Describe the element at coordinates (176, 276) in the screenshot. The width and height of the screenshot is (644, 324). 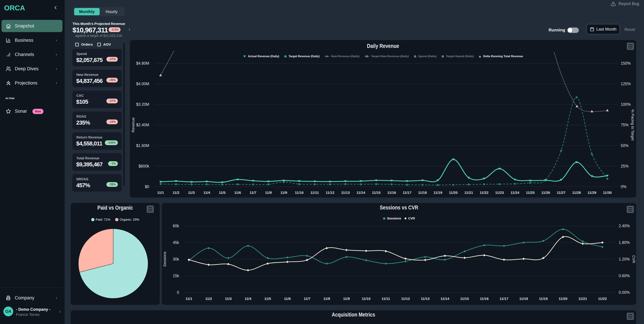
I see `svg-text: 15k` at that location.